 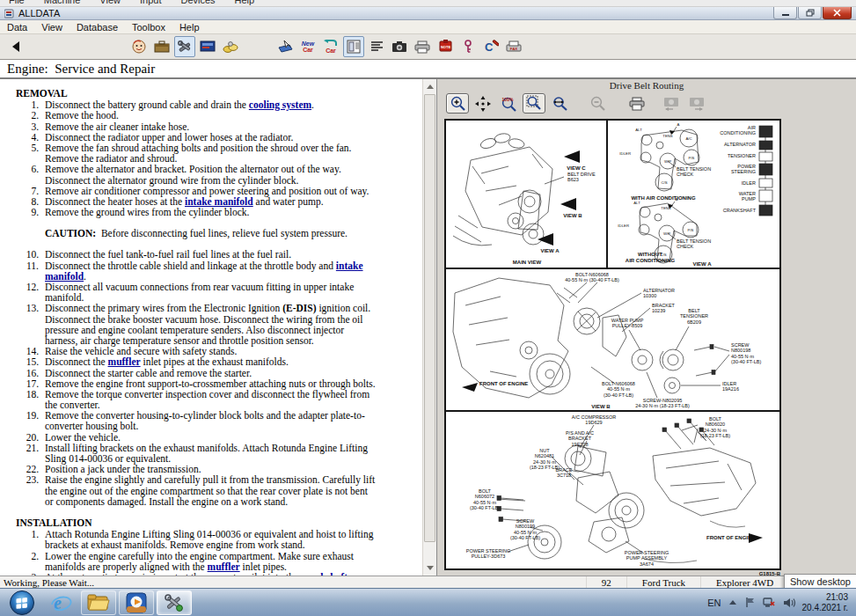 I want to click on article-step: 16.Disconnect the starter cable and remo…, so click(x=196, y=373).